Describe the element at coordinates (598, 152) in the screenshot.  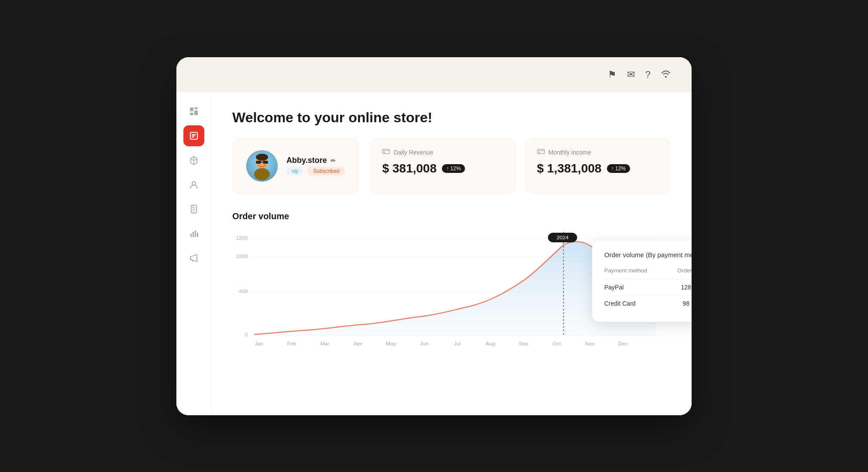
I see `monthly-income-label: Monthly income` at that location.